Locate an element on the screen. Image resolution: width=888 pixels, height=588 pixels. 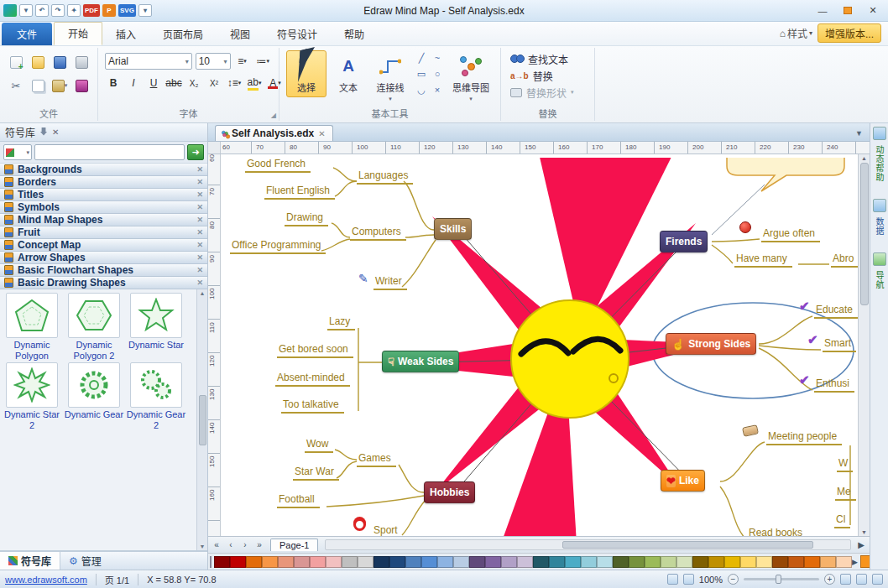
tab-help: 帮助 is located at coordinates (354, 34).